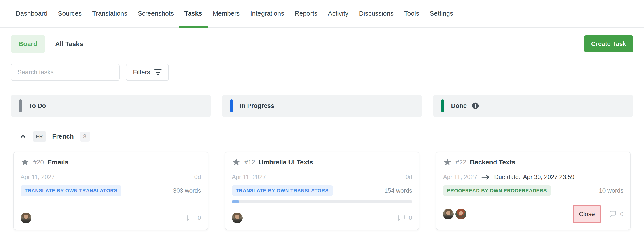  I want to click on progress-bar, so click(322, 202).